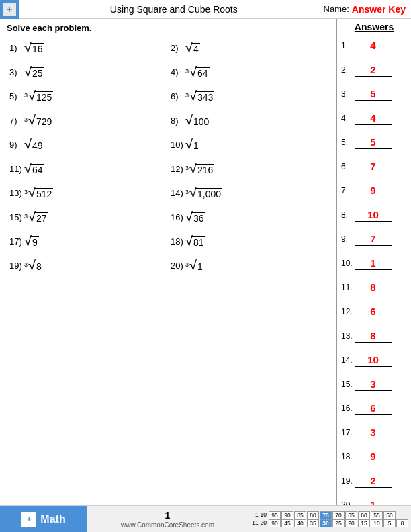 This screenshot has width=411, height=532. I want to click on answer-value: 1, so click(373, 263).